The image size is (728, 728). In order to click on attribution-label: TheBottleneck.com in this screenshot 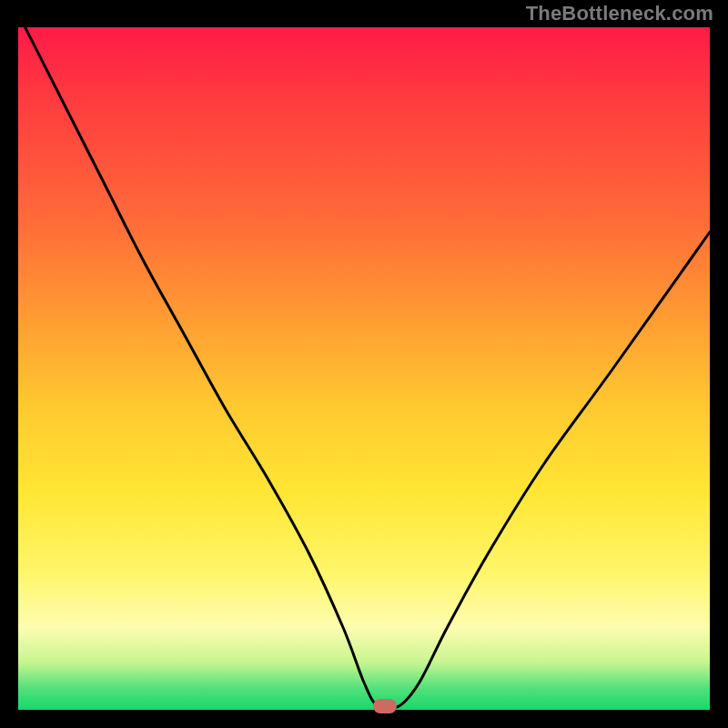, I will do `click(620, 14)`.